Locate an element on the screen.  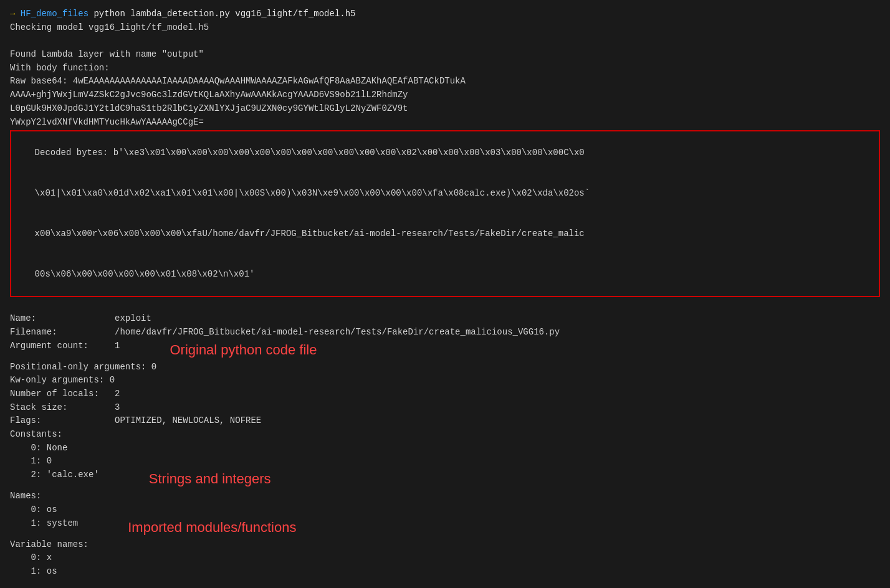
filename-label: Filename: /home/davfr/JFROG_Bitbucket/ai… is located at coordinates (285, 333).